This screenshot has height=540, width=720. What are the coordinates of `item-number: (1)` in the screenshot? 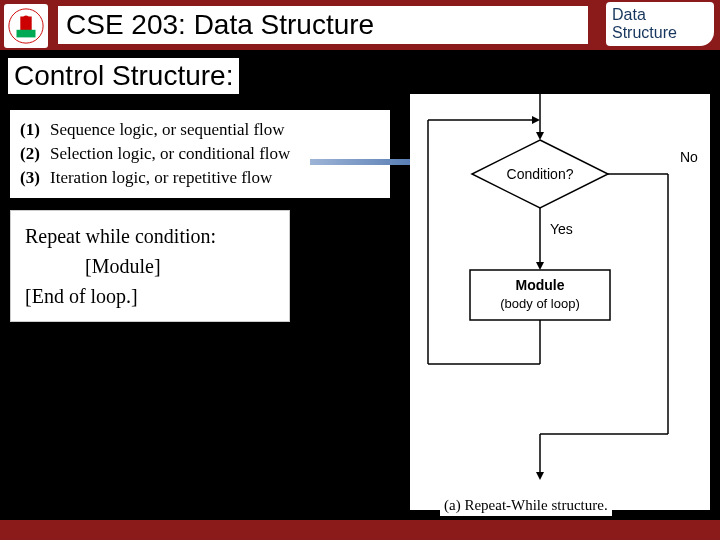 It's located at (35, 130).